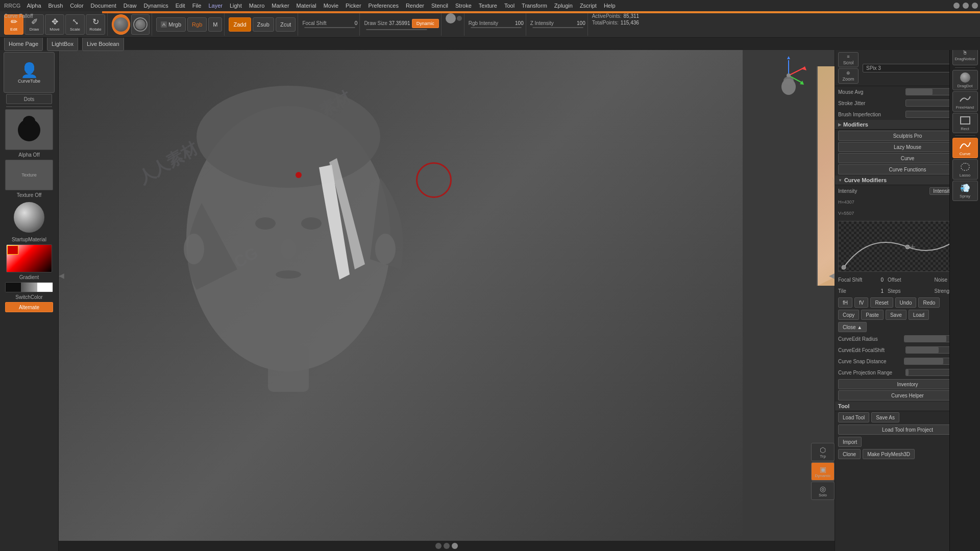 The width and height of the screenshot is (980, 551). Describe the element at coordinates (257, 6) in the screenshot. I see `menu-macro: Macro` at that location.